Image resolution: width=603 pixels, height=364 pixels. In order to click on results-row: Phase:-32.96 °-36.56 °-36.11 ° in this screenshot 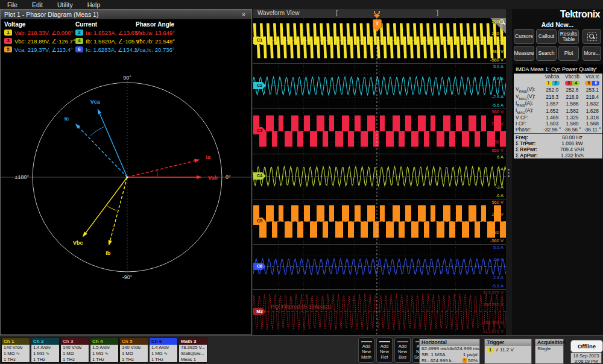, I will do `click(558, 130)`.